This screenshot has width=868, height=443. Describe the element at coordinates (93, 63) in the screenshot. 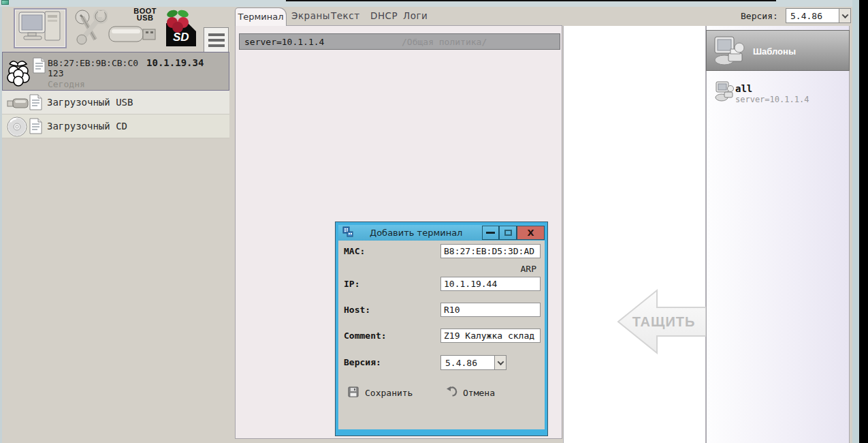

I see `terminal-mac: B8:27:EB:9B:CB:C0` at that location.